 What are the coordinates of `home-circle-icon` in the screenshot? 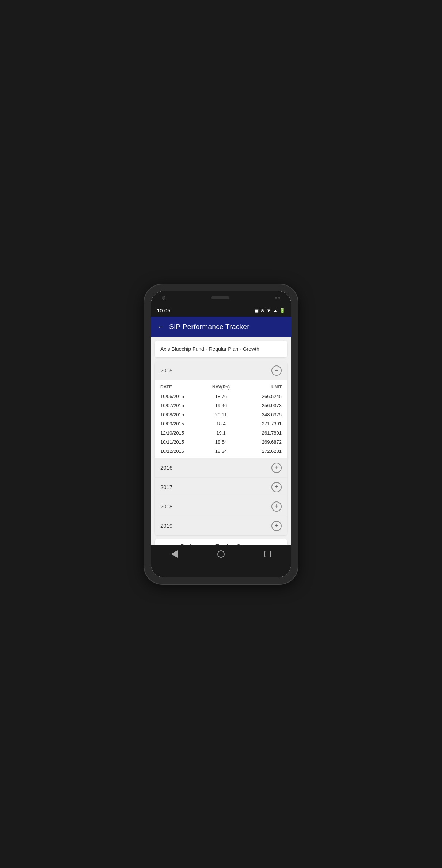 It's located at (221, 554).